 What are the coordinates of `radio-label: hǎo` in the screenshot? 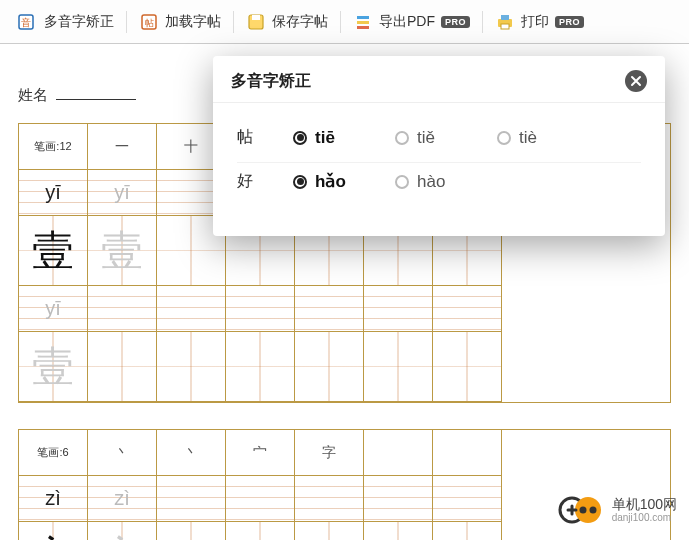 It's located at (330, 182).